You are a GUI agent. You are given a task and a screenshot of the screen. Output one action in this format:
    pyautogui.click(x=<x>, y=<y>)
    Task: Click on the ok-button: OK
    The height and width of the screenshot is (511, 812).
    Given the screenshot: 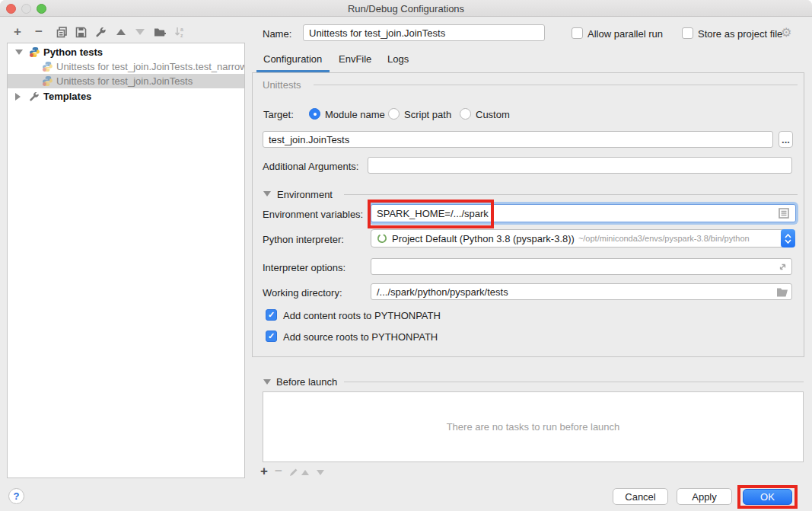 What is the action you would take?
    pyautogui.click(x=767, y=497)
    